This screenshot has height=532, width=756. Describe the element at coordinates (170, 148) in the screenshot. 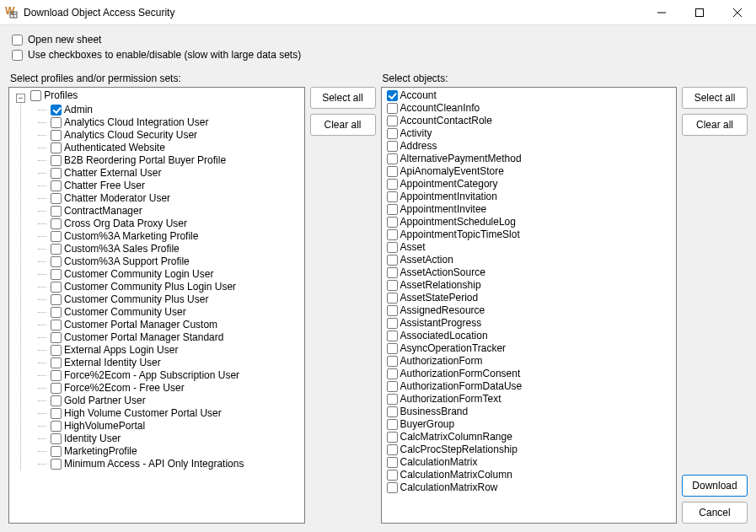

I see `profile-item: Authenticated Website` at that location.